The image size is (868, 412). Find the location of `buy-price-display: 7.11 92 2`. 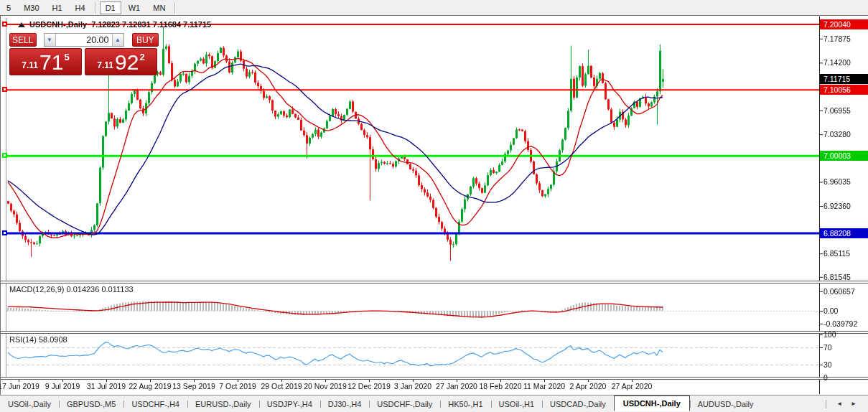

buy-price-display: 7.11 92 2 is located at coordinates (121, 62).